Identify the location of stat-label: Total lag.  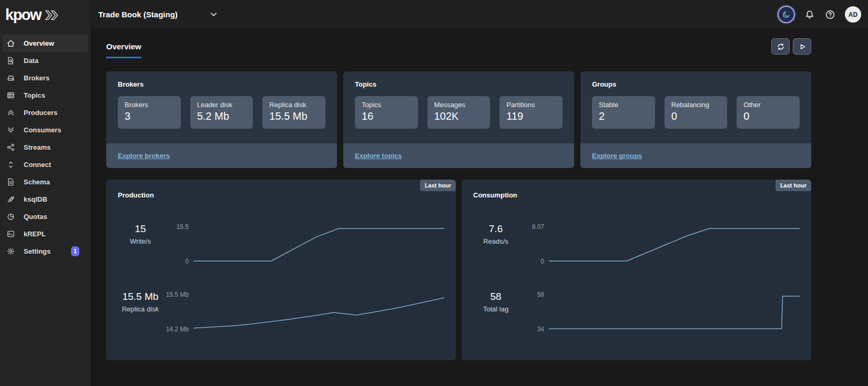
(496, 309).